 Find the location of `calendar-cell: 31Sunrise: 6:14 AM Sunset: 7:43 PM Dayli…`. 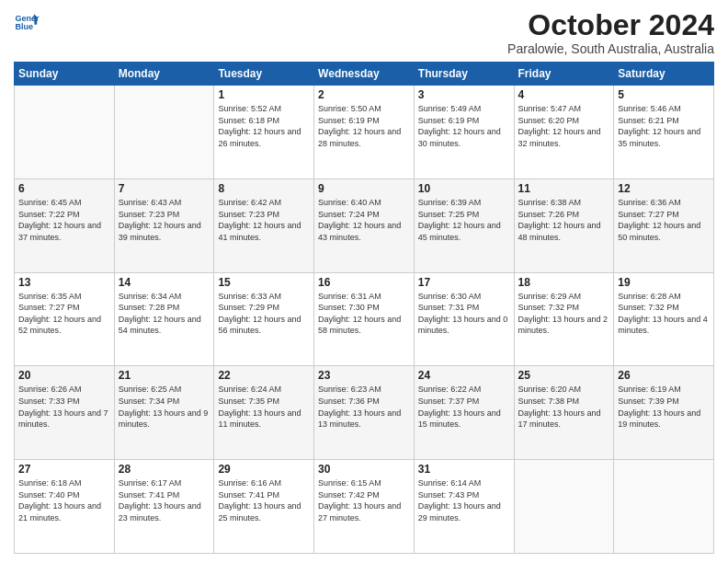

calendar-cell: 31Sunrise: 6:14 AM Sunset: 7:43 PM Dayli… is located at coordinates (463, 507).